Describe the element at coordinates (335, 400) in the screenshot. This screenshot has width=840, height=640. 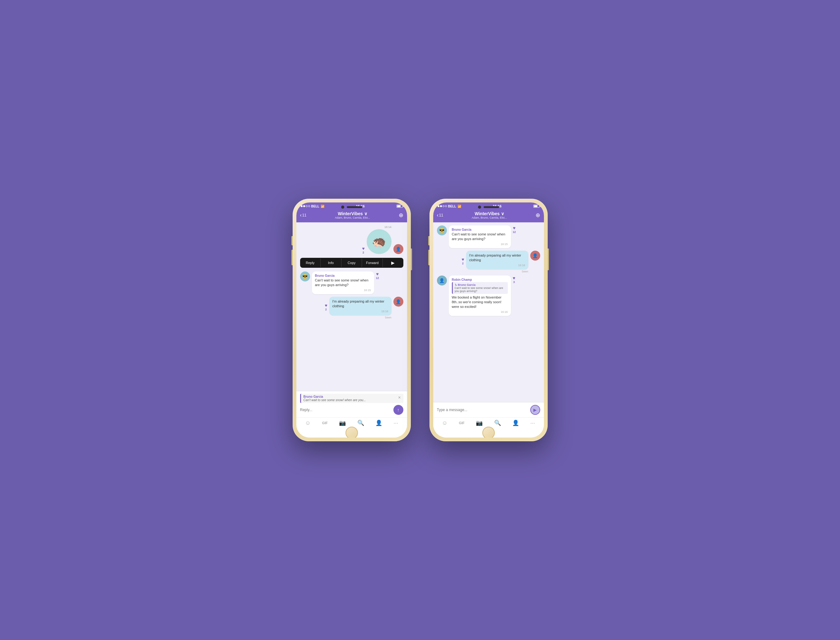
I see `reply-preview-text: Can't wait to see some snow! when are yo…` at that location.